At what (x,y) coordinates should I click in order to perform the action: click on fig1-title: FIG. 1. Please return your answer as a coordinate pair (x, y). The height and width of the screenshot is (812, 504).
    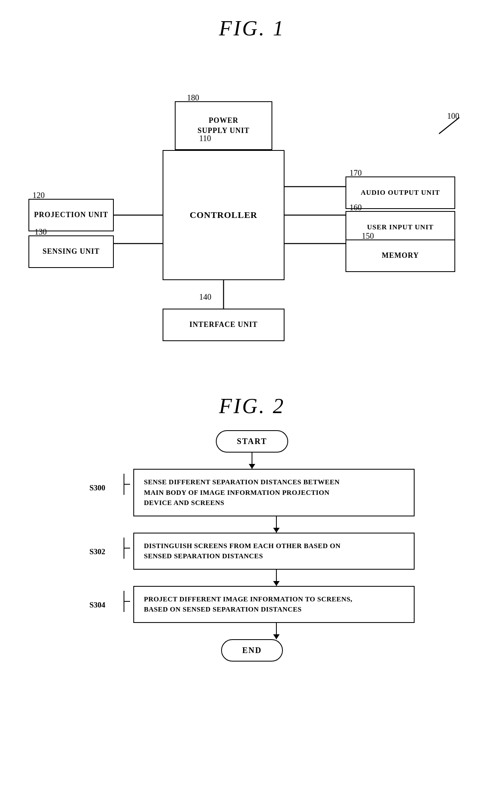
    Looking at the image, I should click on (252, 28).